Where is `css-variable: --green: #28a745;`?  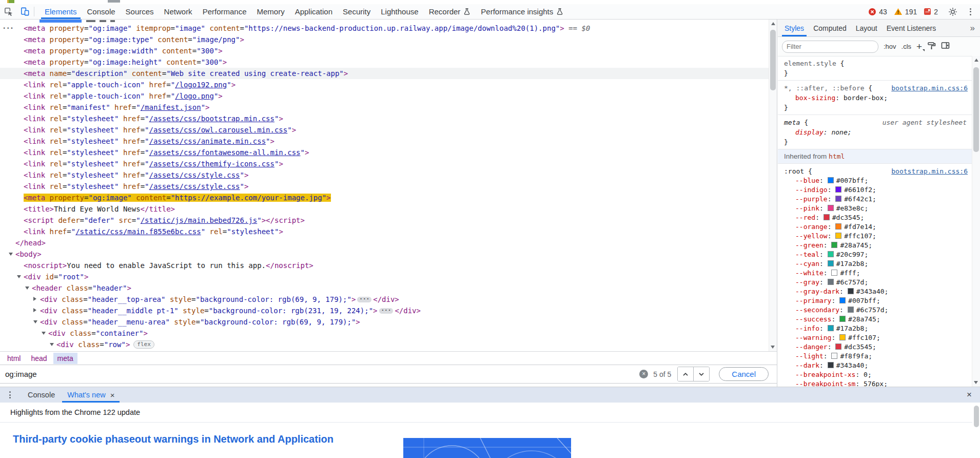
css-variable: --green: #28a745; is located at coordinates (876, 245).